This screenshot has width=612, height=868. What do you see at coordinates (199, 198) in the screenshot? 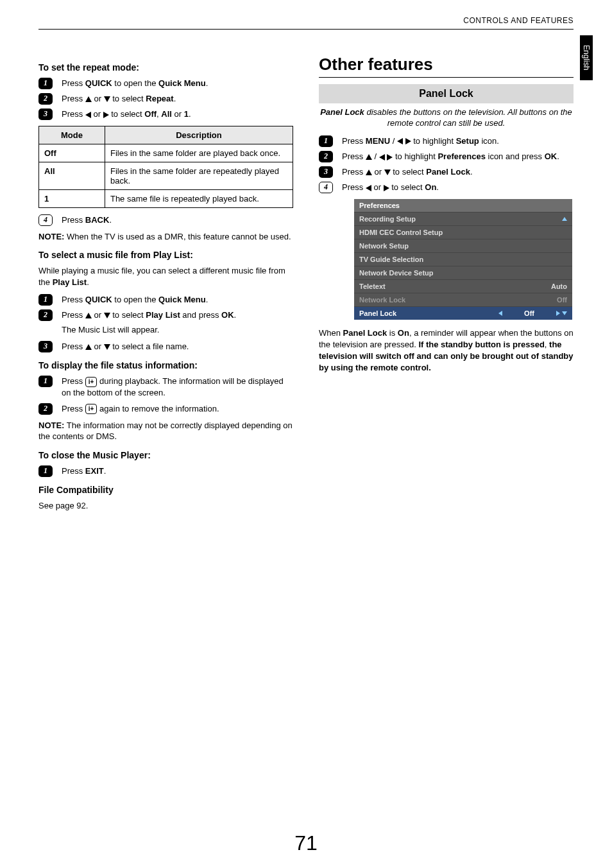
I see `cell-desc: The same file is repeatedly played back.` at bounding box center [199, 198].